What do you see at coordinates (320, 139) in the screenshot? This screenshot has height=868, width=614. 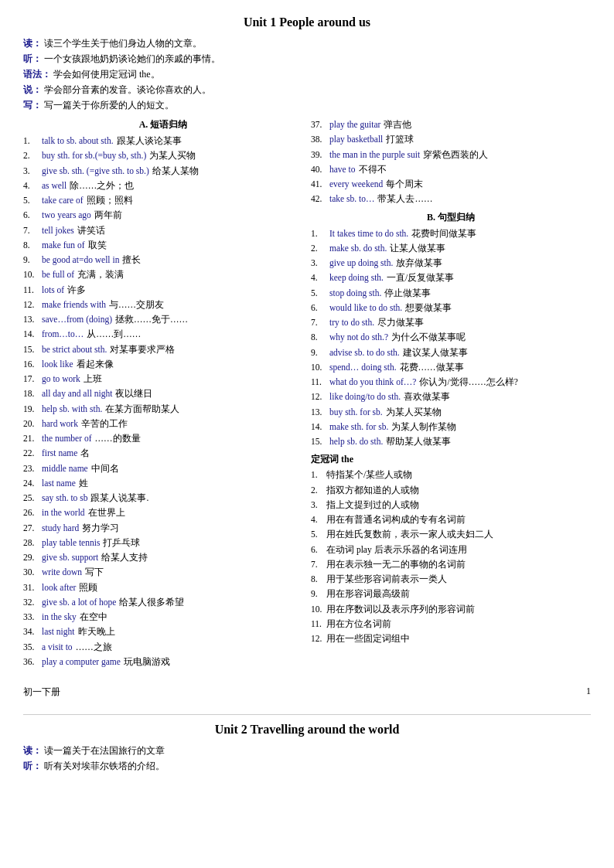 I see `vocab-num: 38.` at bounding box center [320, 139].